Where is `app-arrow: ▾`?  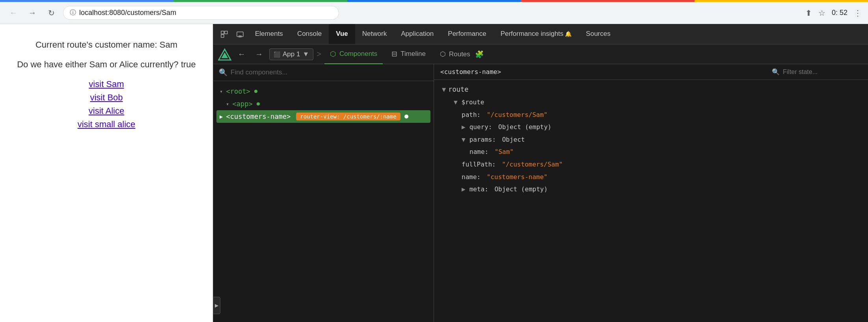
app-arrow: ▾ is located at coordinates (227, 104).